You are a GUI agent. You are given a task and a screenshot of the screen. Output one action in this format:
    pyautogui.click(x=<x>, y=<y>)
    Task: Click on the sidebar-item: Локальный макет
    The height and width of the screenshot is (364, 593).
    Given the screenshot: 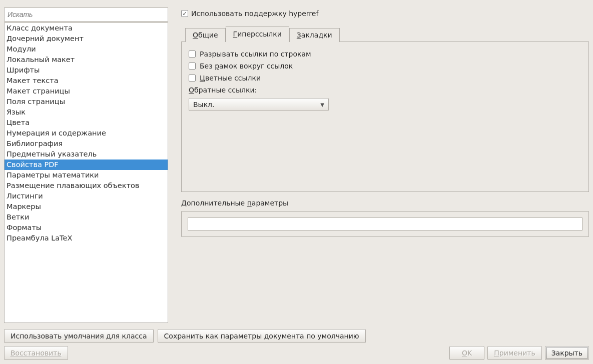 What is the action you would take?
    pyautogui.click(x=86, y=60)
    